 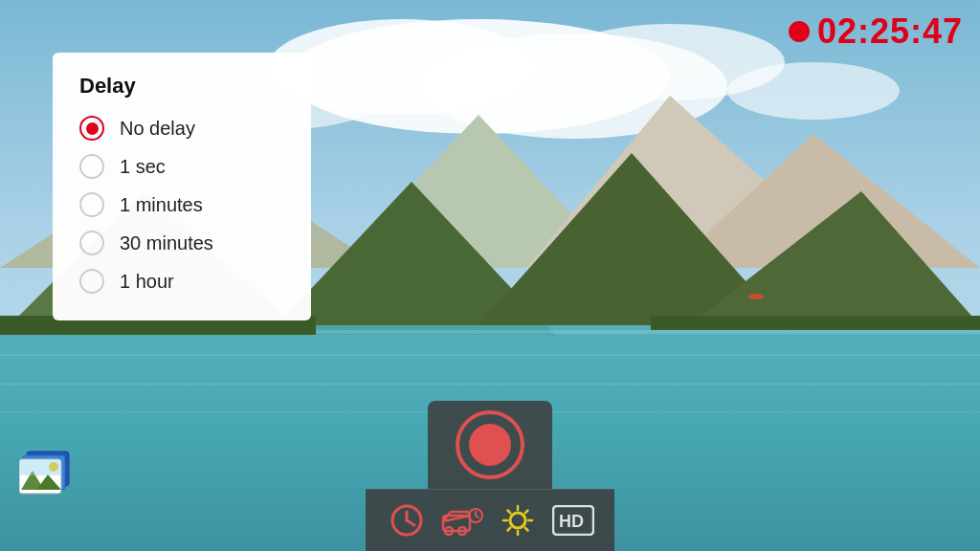 What do you see at coordinates (161, 205) in the screenshot?
I see `delay-label-1min: 1 minutes` at bounding box center [161, 205].